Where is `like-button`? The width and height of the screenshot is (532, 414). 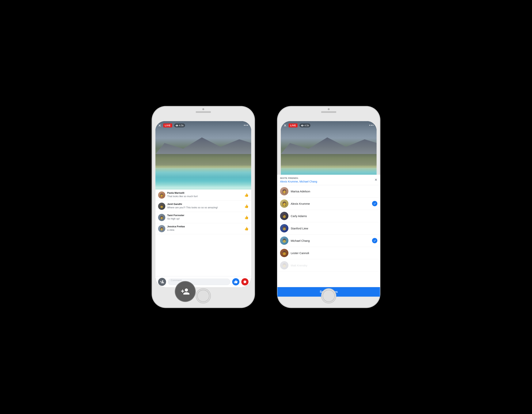 like-button is located at coordinates (236, 282).